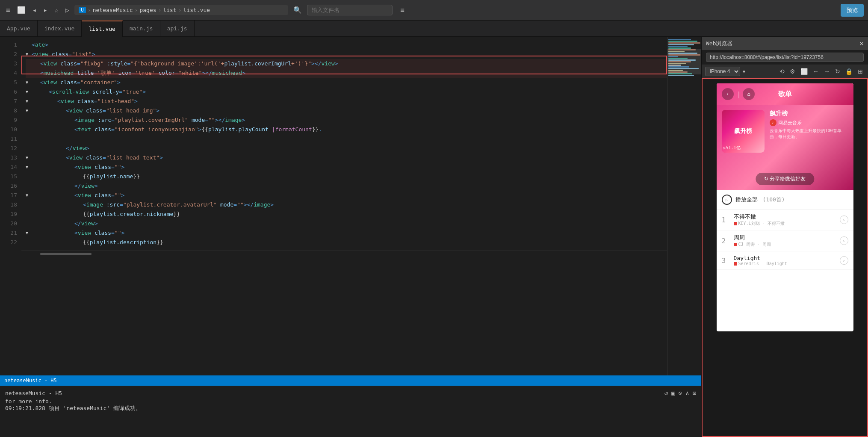  What do you see at coordinates (804, 71) in the screenshot?
I see `screenshot-icon: ⬜` at bounding box center [804, 71].